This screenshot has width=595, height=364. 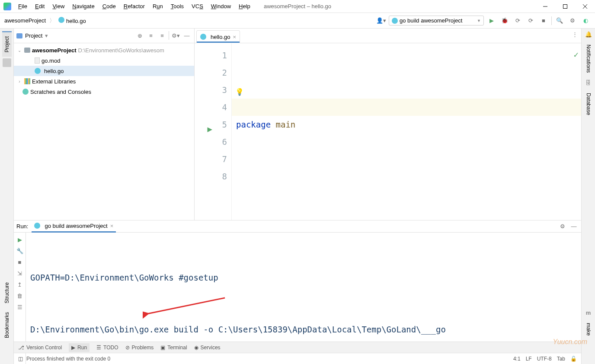 What do you see at coordinates (573, 21) in the screenshot?
I see `settings-icon: ⚙` at bounding box center [573, 21].